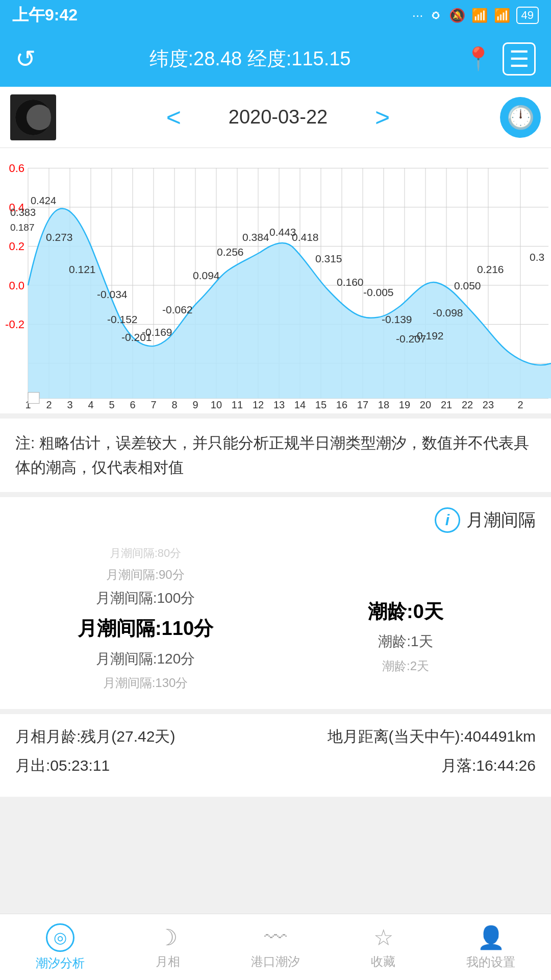 The width and height of the screenshot is (551, 980). Describe the element at coordinates (112, 295) in the screenshot. I see `svg-text: -0.034` at that location.